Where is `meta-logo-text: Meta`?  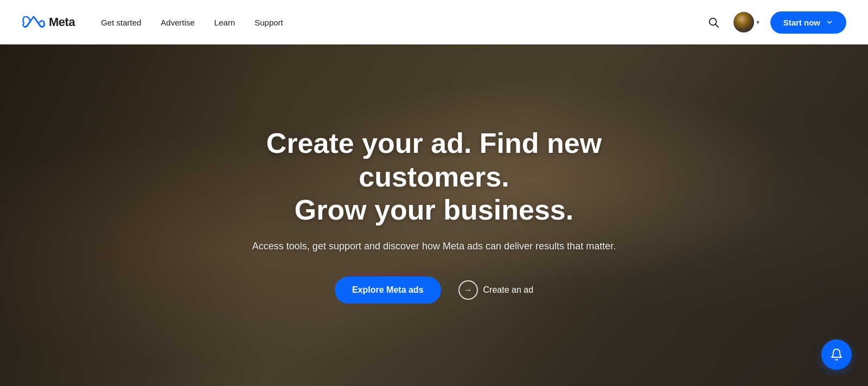 meta-logo-text: Meta is located at coordinates (62, 22).